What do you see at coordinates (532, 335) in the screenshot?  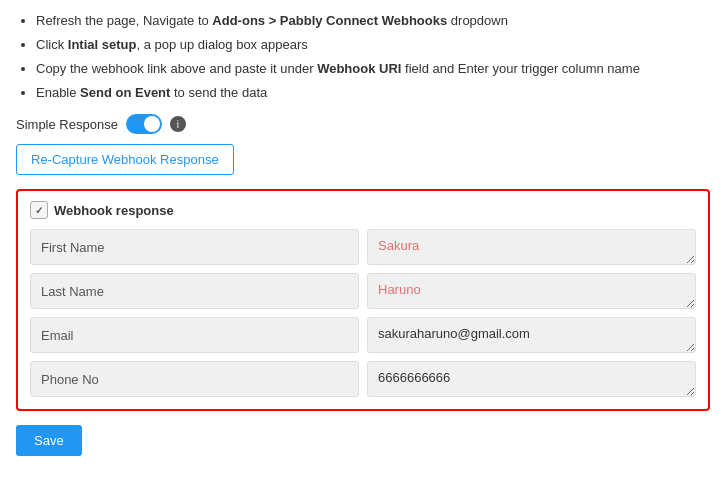 I see `field-value-email: sakuraharuno@gmail.com` at bounding box center [532, 335].